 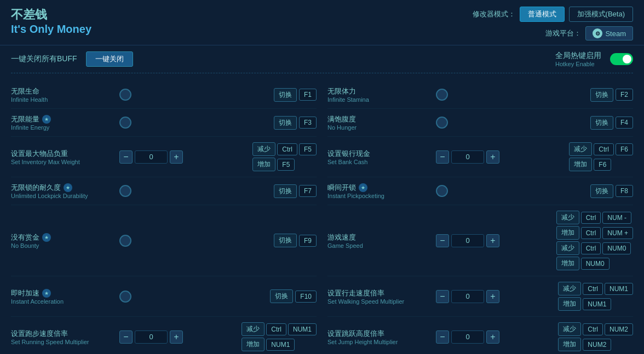 What do you see at coordinates (602, 95) in the screenshot?
I see `switch-btn-infinite-stamina: 切换` at bounding box center [602, 95].